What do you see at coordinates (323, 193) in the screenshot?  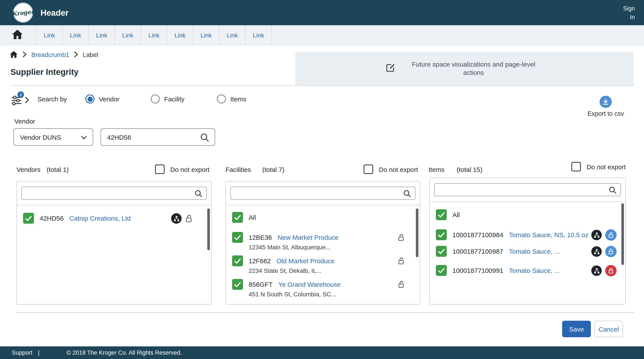 I see `facilities-filter-input` at bounding box center [323, 193].